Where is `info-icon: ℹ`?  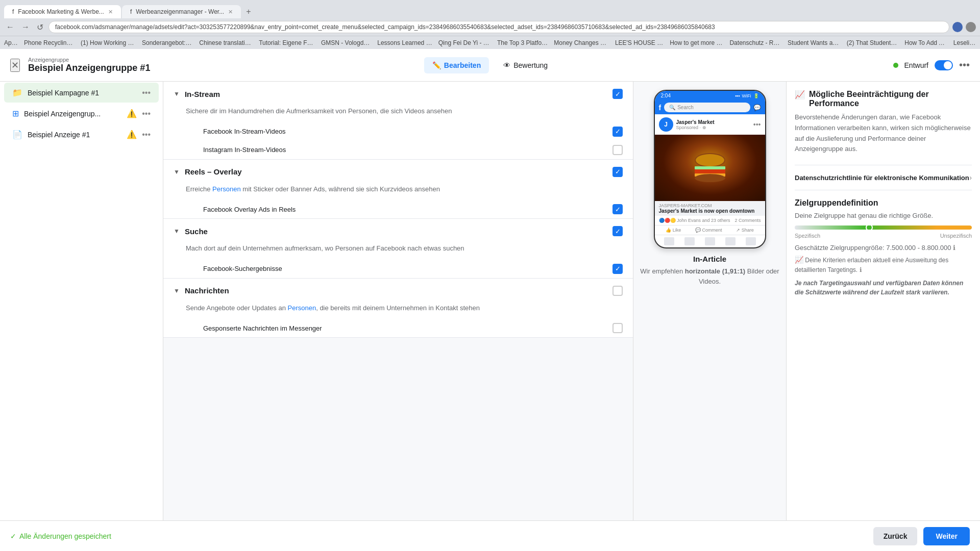 info-icon: ℹ is located at coordinates (954, 248).